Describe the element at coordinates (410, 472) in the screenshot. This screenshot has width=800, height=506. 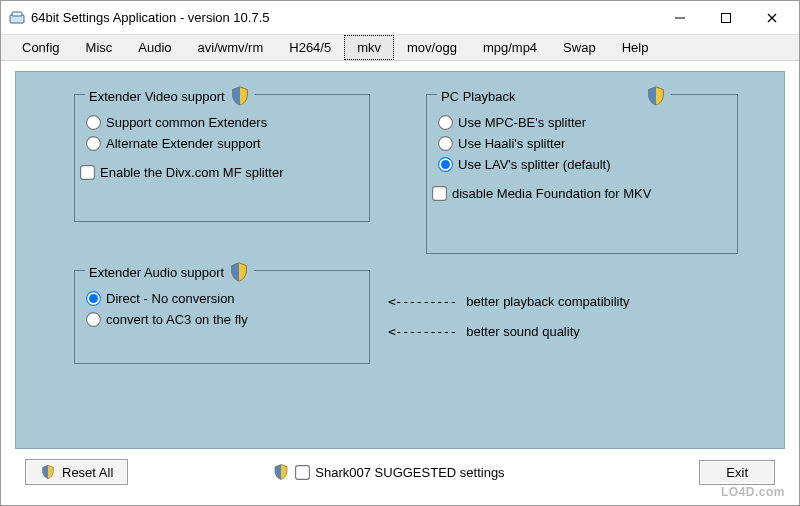
I see `checkbox-label: Shark007 SUGGESTED settings` at that location.